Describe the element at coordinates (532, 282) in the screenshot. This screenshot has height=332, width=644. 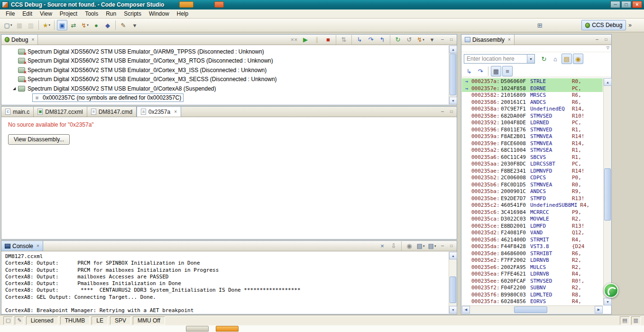
I see `disassembly-row: 000235ee:6020FCAFSTMVSEDR0!,` at that location.